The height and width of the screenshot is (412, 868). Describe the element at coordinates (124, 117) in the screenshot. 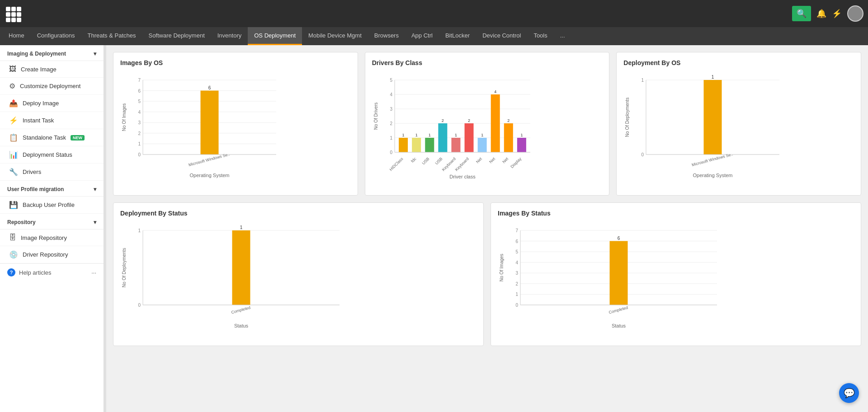

I see `svg-text: No Of Images` at that location.